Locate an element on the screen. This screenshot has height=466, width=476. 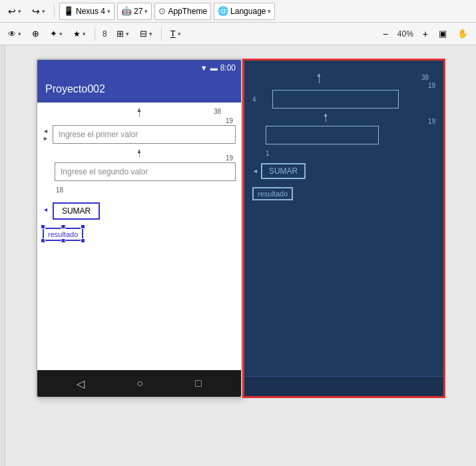
eye-icon: 👁 is located at coordinates (12, 34).